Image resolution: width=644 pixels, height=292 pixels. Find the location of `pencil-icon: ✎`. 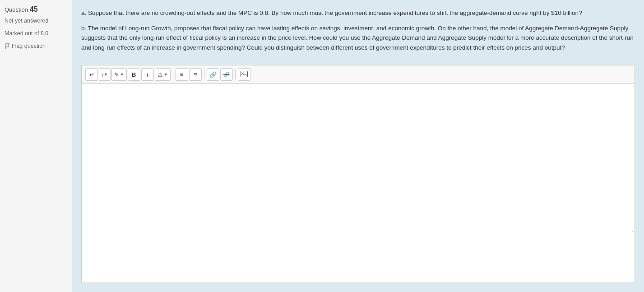

pencil-icon: ✎ is located at coordinates (116, 75).